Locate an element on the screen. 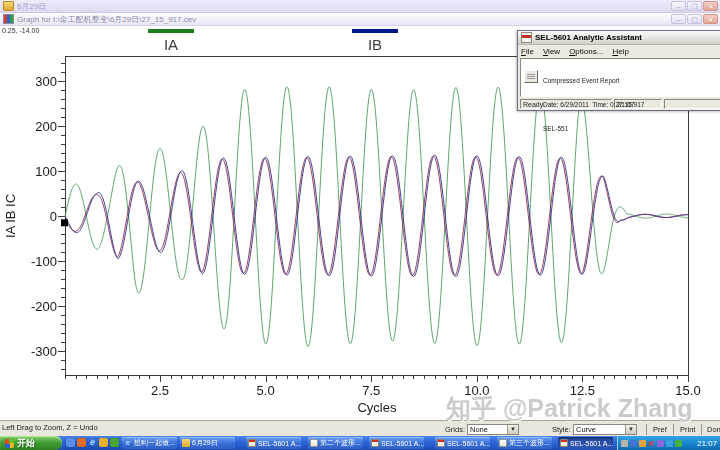 The height and width of the screenshot is (450, 720). messenger-icon is located at coordinates (70, 442).